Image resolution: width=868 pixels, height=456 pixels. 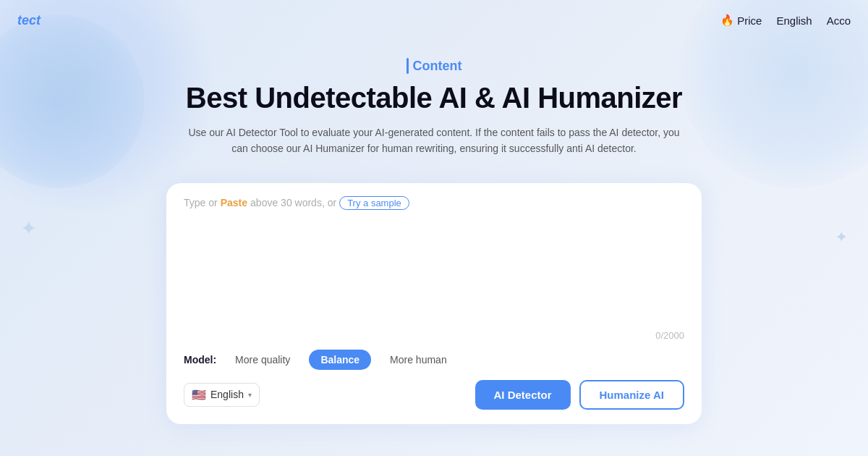 What do you see at coordinates (200, 360) in the screenshot?
I see `model-label: Model:` at bounding box center [200, 360].